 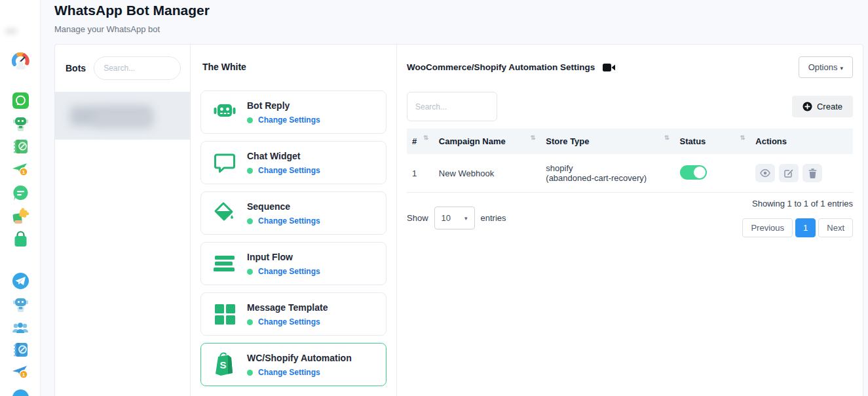 I want to click on partial-icon, so click(x=20, y=392).